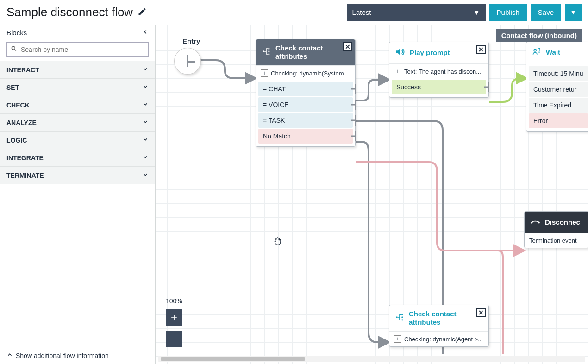 The image size is (588, 364). Describe the element at coordinates (174, 318) in the screenshot. I see `zoom-in-button: +` at that location.